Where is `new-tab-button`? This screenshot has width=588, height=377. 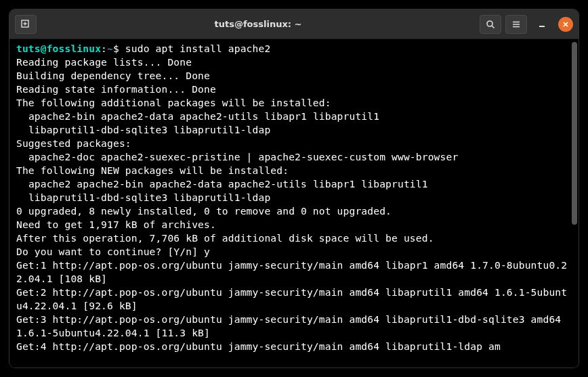 new-tab-button is located at coordinates (26, 24).